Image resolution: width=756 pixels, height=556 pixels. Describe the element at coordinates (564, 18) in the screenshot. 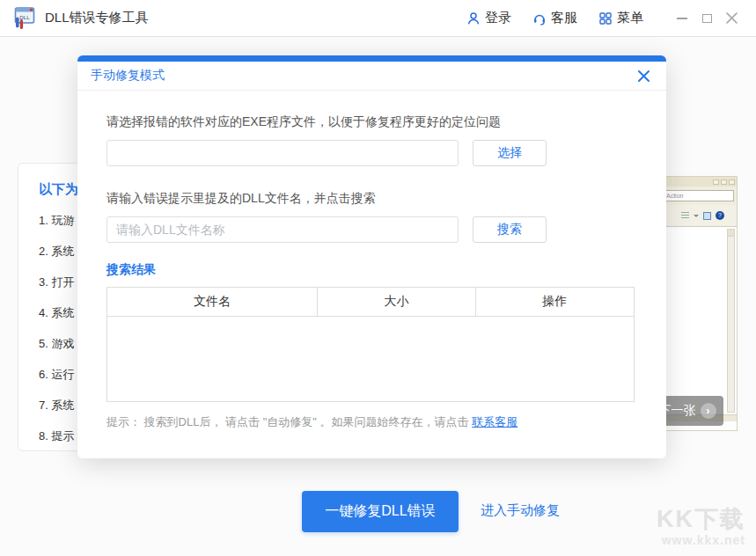

I see `support-label: 客服` at that location.